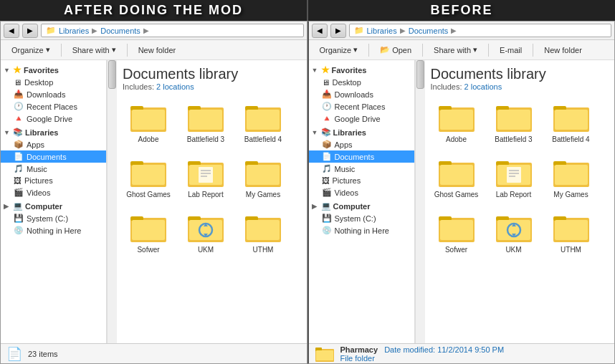 The image size is (615, 364). What do you see at coordinates (326, 206) in the screenshot?
I see `right-computer-icon: 💻` at bounding box center [326, 206].